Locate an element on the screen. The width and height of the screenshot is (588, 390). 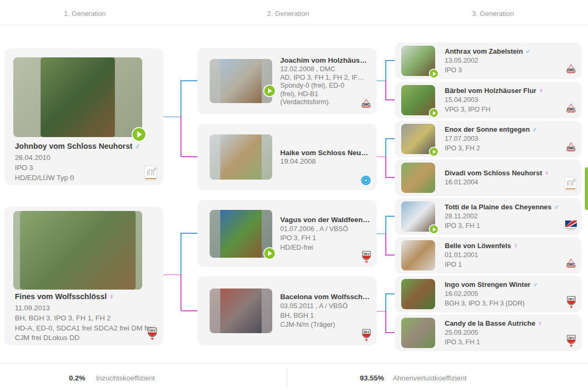
dog-card-vagus: Vagus von der Waldfeen… 01.07.2006 , A /… is located at coordinates (287, 234).